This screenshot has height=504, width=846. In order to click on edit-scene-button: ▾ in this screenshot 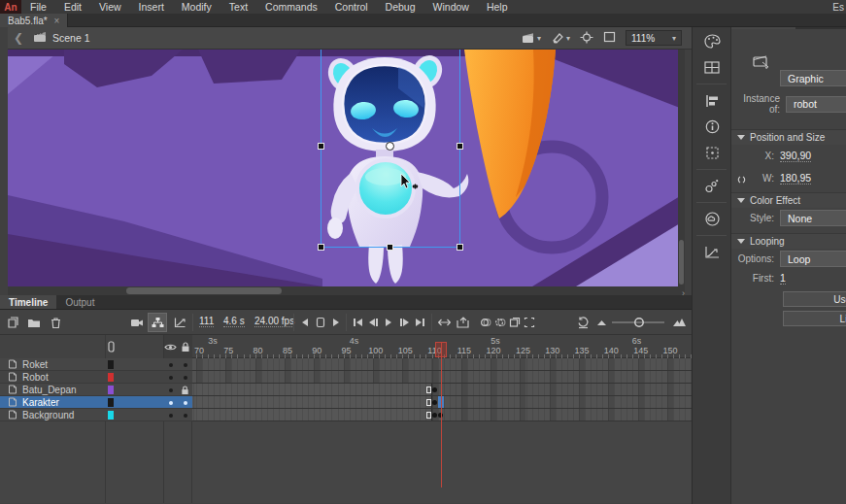, I will do `click(531, 39)`.